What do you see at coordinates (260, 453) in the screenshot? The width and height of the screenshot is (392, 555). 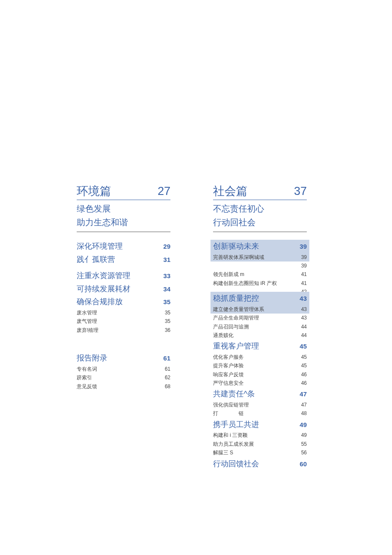 I see `toc-row: 解腽三 S56` at bounding box center [260, 453].